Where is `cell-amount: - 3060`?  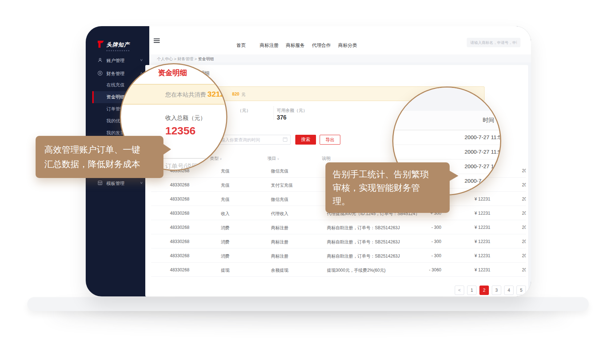 cell-amount: - 3060 is located at coordinates (427, 270).